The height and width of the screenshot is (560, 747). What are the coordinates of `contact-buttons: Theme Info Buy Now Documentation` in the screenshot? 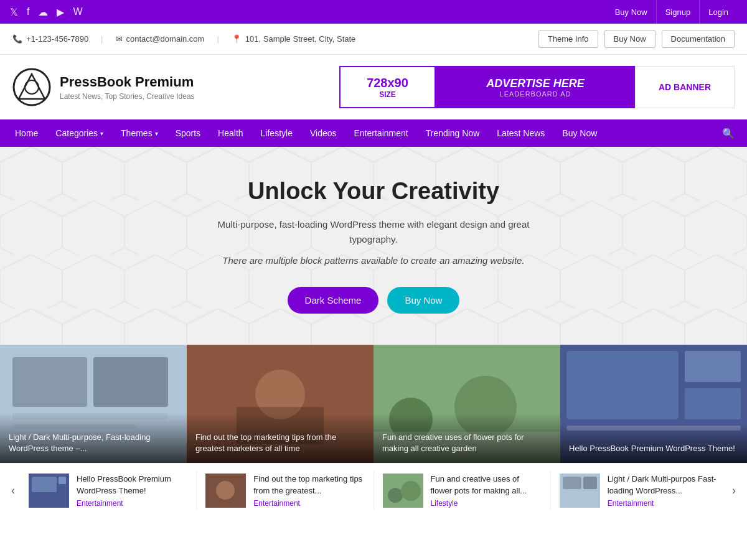 It's located at (636, 39).